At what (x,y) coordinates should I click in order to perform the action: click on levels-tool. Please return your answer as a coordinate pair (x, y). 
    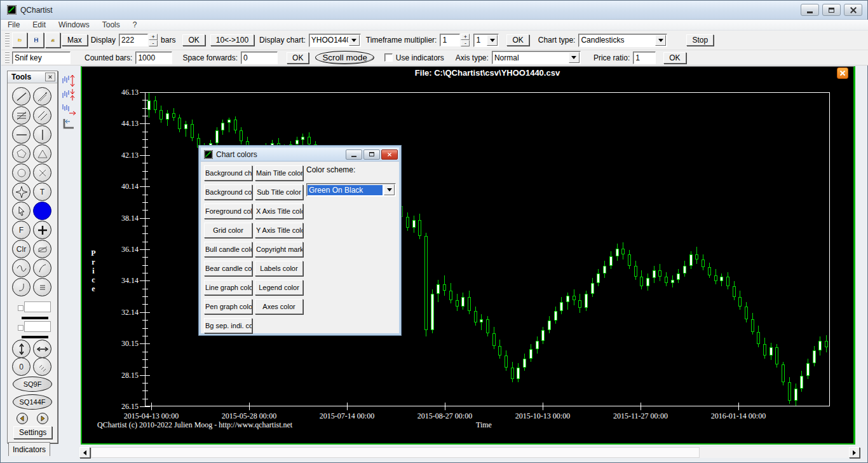
    Looking at the image, I should click on (42, 287).